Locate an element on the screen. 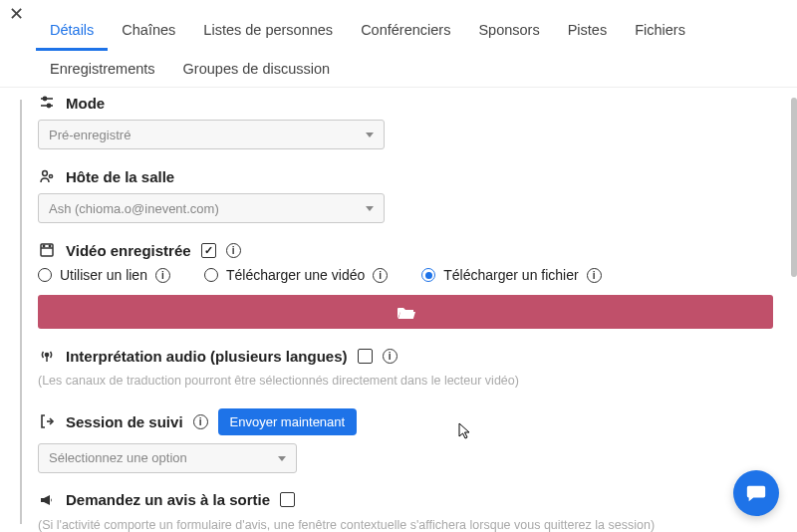 The width and height of the screenshot is (797, 532). tab-channels: Chaînes is located at coordinates (148, 32).